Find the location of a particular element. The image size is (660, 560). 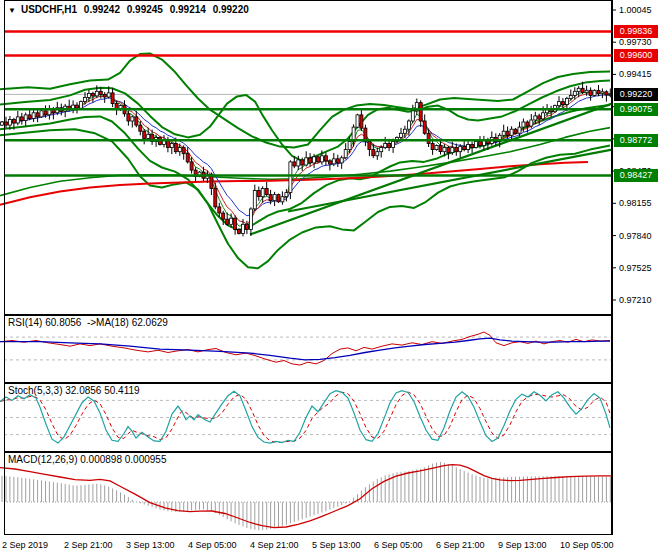

time-tick-label: 5 Sep 13:00 is located at coordinates (336, 545).